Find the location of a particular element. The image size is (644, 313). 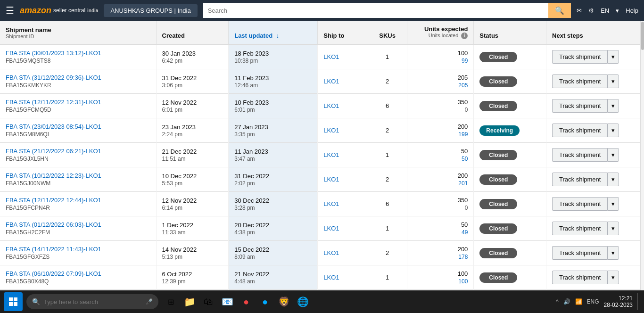

shipment-id-7: FBA15GH2C2FM is located at coordinates (78, 232).